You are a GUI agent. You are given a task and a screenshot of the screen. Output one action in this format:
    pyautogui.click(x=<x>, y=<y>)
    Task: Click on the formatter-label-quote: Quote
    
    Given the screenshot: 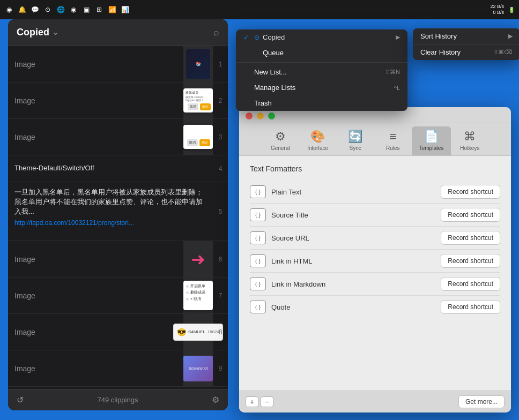 What is the action you would take?
    pyautogui.click(x=353, y=308)
    